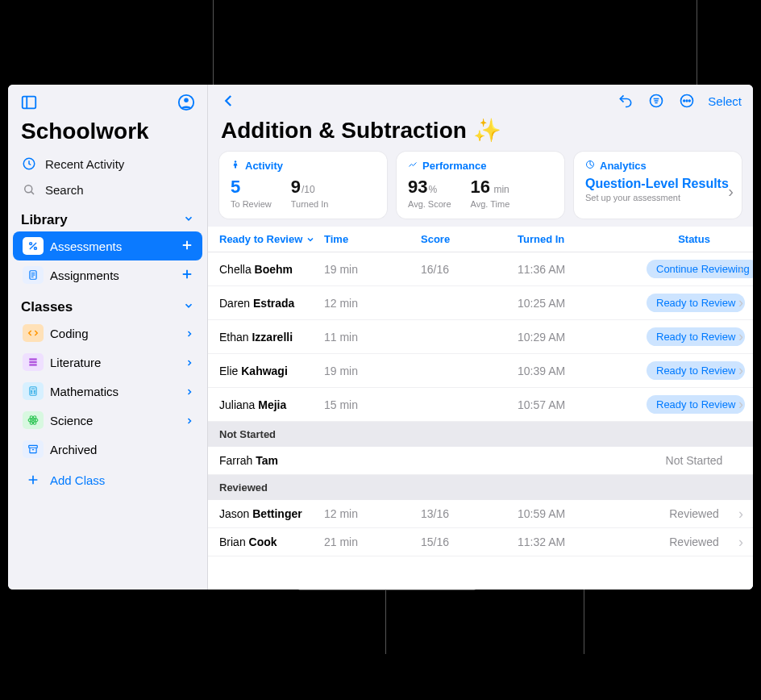 The image size is (761, 700). I want to click on cell-turned-in: 10:29 AM, so click(558, 337).